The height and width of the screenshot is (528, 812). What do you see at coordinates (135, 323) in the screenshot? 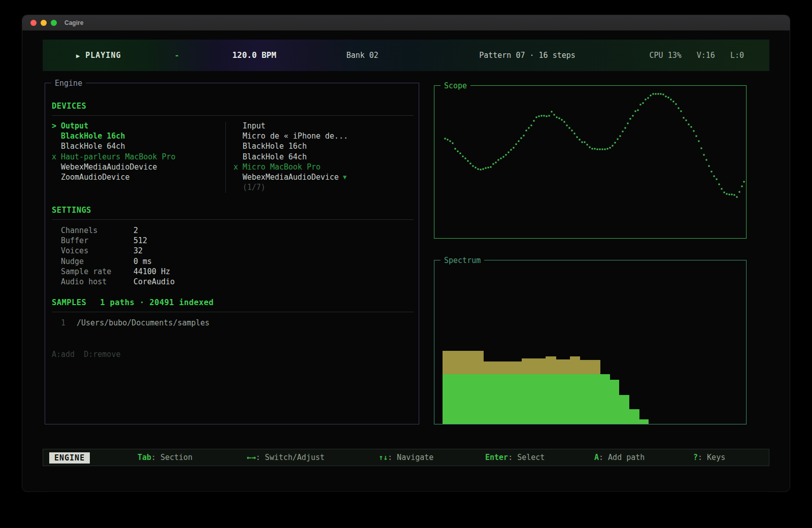
I see `sample-path-row: 1/Users/bubo/Documents/samples` at bounding box center [135, 323].